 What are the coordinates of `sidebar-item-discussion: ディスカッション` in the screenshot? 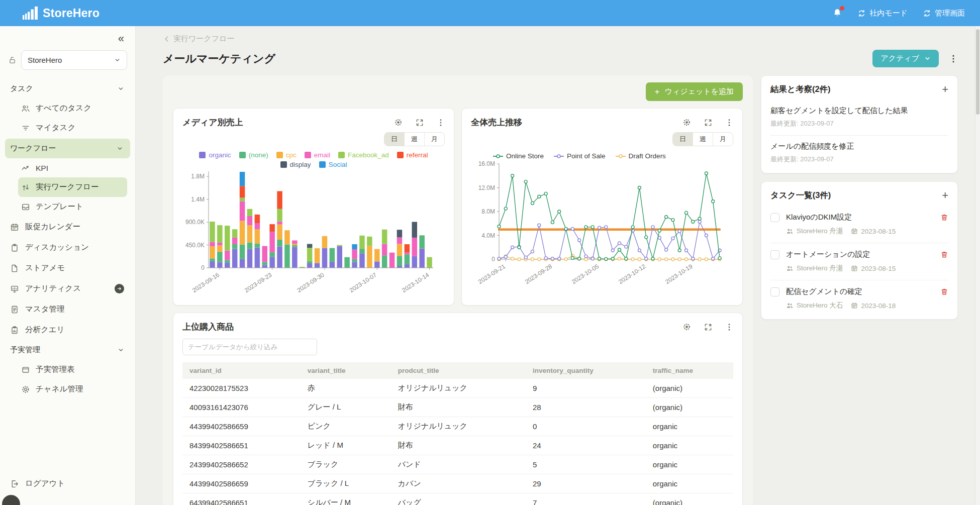 It's located at (67, 247).